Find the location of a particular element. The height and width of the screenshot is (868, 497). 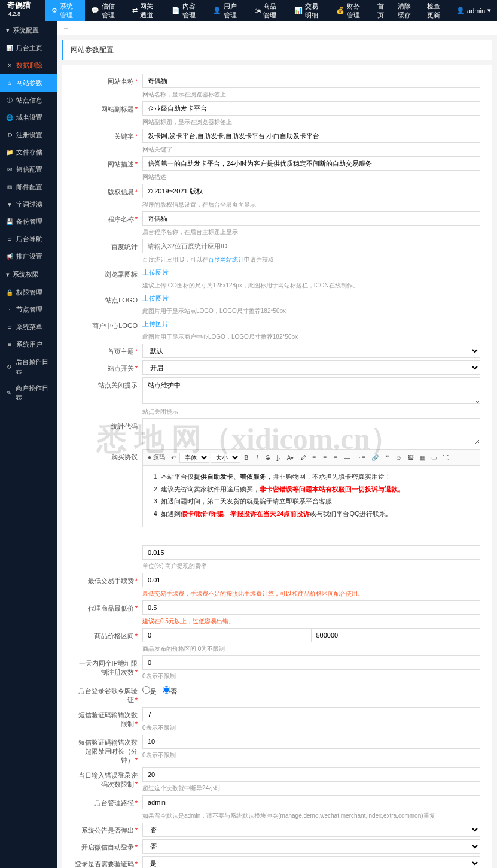

sidebar-group: ▾系统配置 is located at coordinates (29, 30).